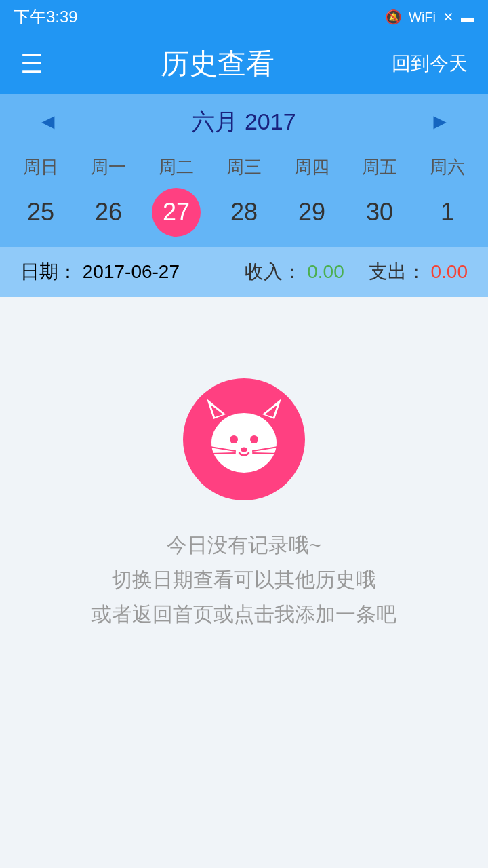 This screenshot has height=868, width=488. Describe the element at coordinates (244, 167) in the screenshot. I see `weekday-wed: 周三` at that location.